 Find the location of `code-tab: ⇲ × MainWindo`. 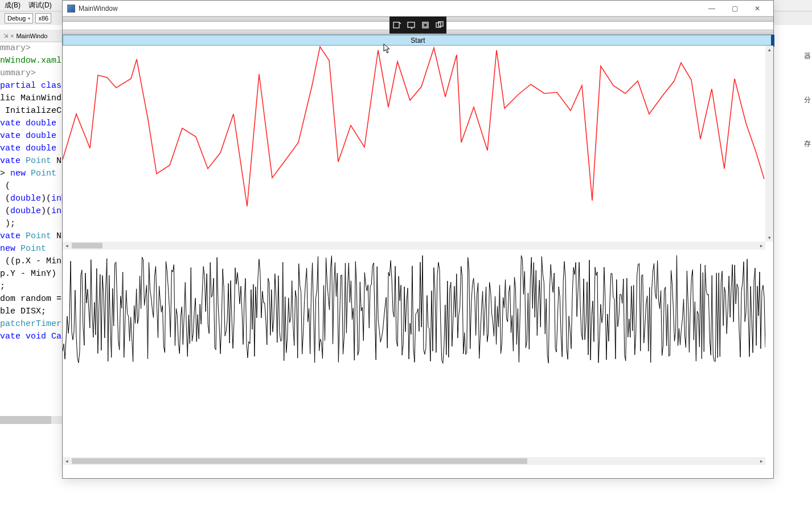

code-tab: ⇲ × MainWindo is located at coordinates (25, 35).